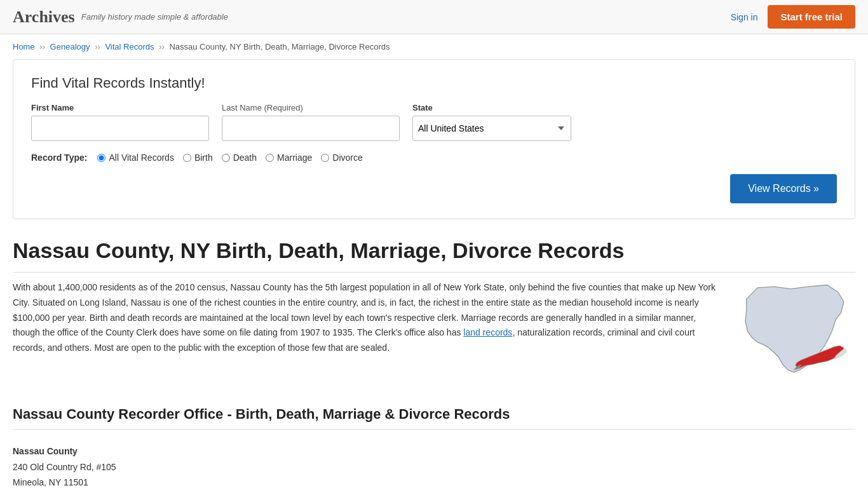  Describe the element at coordinates (434, 255) in the screenshot. I see `page-title: Nassau County, NY Birth, Death, Marriage…` at that location.